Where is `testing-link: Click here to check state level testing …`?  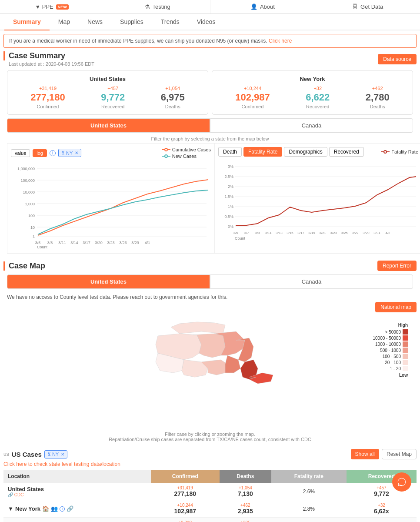
testing-link: Click here to check state level testing … is located at coordinates (210, 464).